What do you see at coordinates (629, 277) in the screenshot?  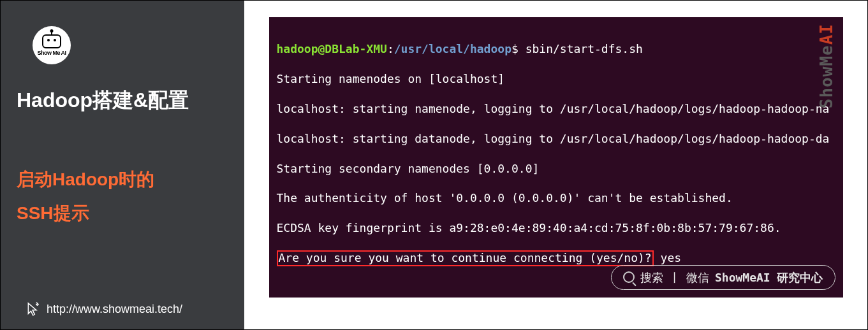 I see `search-icon` at bounding box center [629, 277].